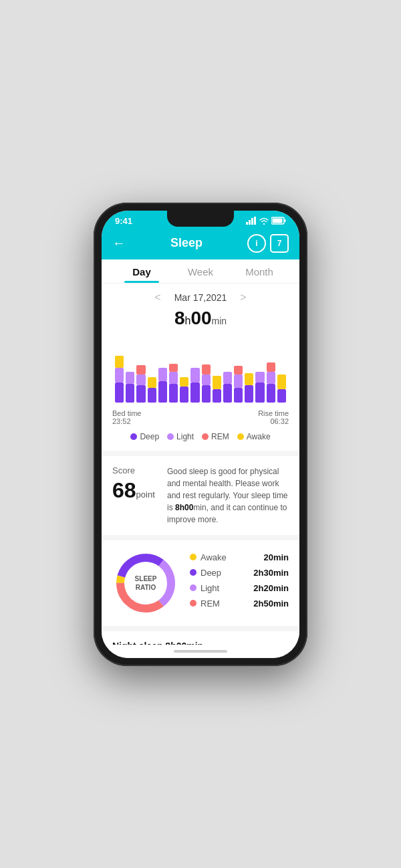 The width and height of the screenshot is (401, 868). What do you see at coordinates (271, 588) in the screenshot?
I see `ratio-value: 2h20min` at bounding box center [271, 588].